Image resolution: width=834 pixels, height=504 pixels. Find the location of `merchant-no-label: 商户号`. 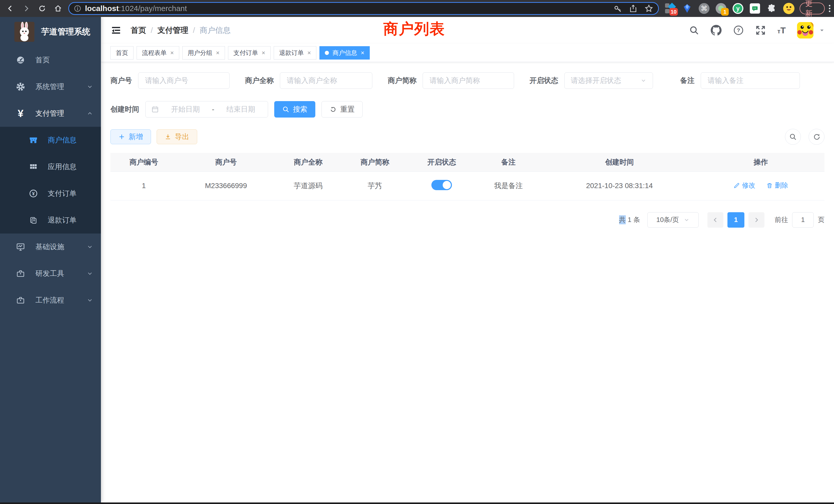

merchant-no-label: 商户号 is located at coordinates (121, 81).